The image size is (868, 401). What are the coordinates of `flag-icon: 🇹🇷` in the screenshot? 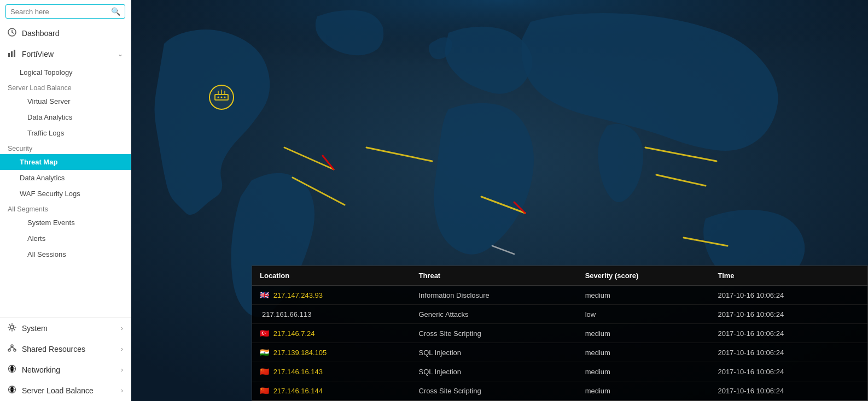 It's located at (265, 333).